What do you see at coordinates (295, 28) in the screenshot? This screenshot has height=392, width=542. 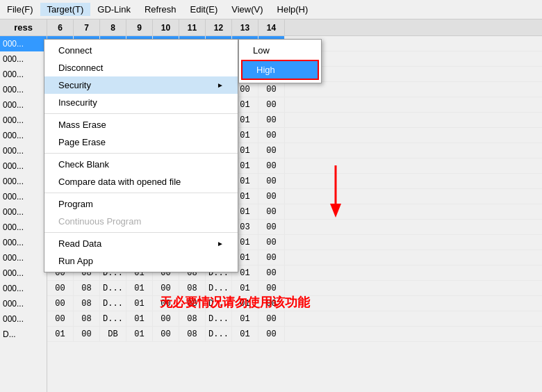 I see `grid-header: 6 7 8 9 10 11 12 13 14` at bounding box center [295, 28].